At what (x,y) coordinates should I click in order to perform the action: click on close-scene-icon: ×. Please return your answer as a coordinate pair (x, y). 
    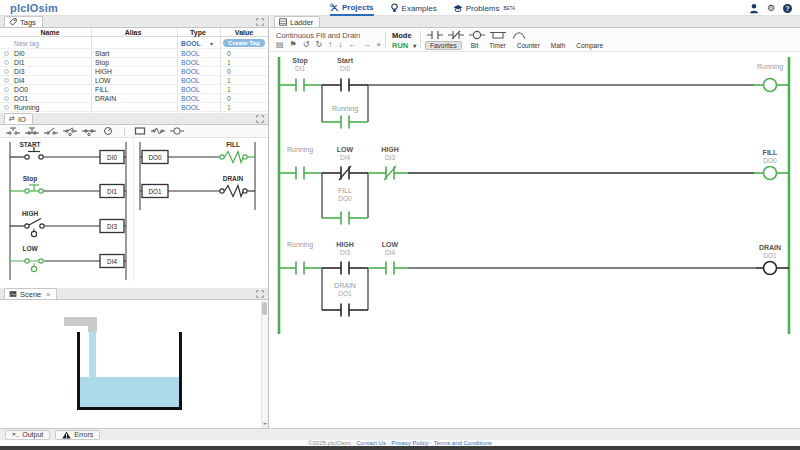
    Looking at the image, I should click on (48, 294).